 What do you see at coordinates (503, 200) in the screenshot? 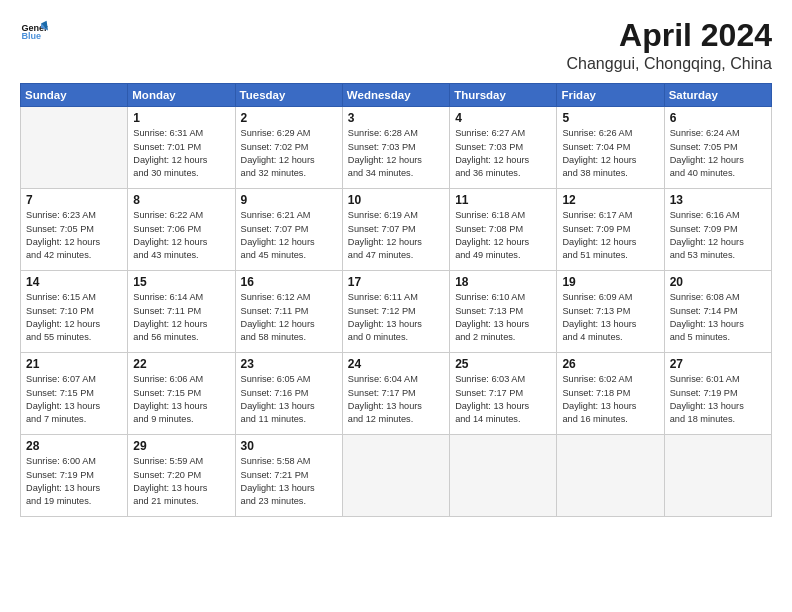
I see `day-number: 11` at bounding box center [503, 200].